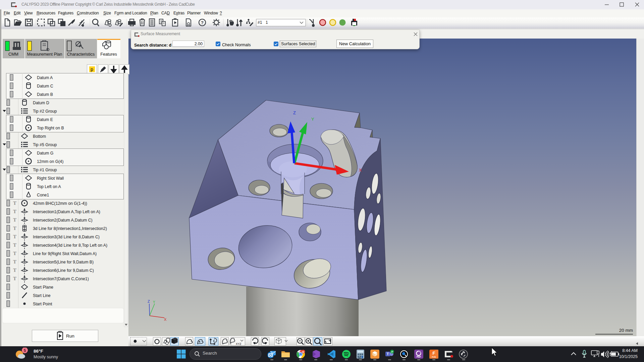 This screenshot has width=644, height=362. I want to click on svg-text: Datum D, so click(41, 103).